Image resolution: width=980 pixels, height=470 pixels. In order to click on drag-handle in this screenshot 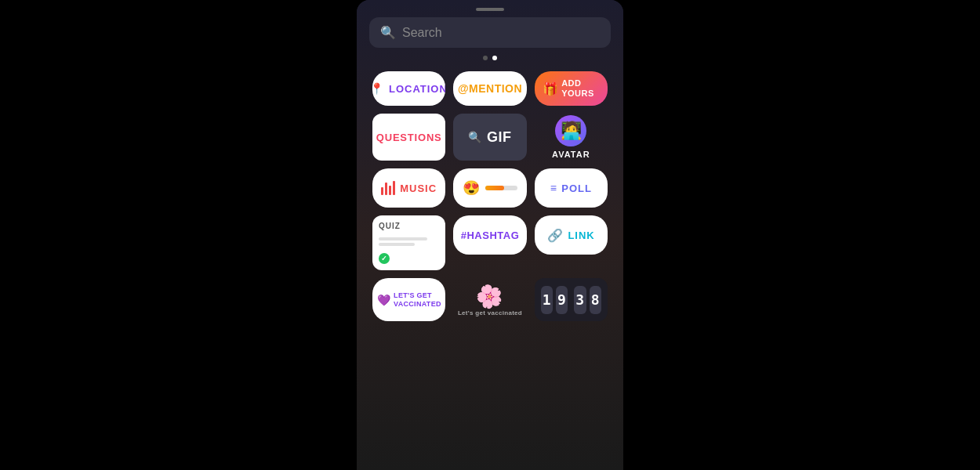, I will do `click(490, 9)`.